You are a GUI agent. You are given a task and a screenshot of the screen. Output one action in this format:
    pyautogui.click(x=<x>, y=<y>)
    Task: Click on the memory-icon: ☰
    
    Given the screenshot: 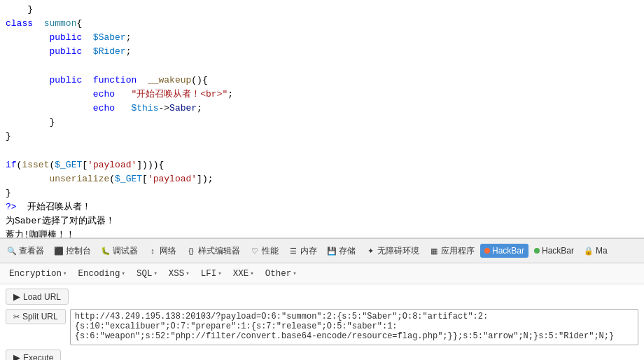 What is the action you would take?
    pyautogui.click(x=293, y=251)
    